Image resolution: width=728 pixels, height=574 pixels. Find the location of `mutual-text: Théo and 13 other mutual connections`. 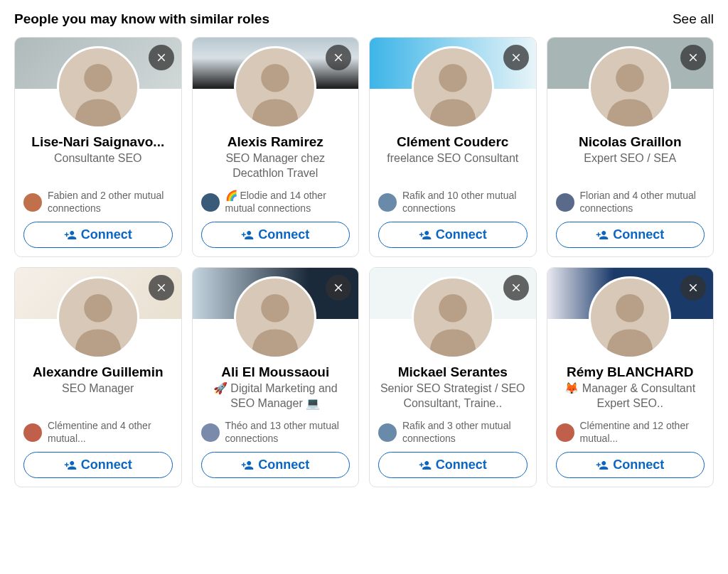

mutual-text: Théo and 13 other mutual connections is located at coordinates (288, 432).